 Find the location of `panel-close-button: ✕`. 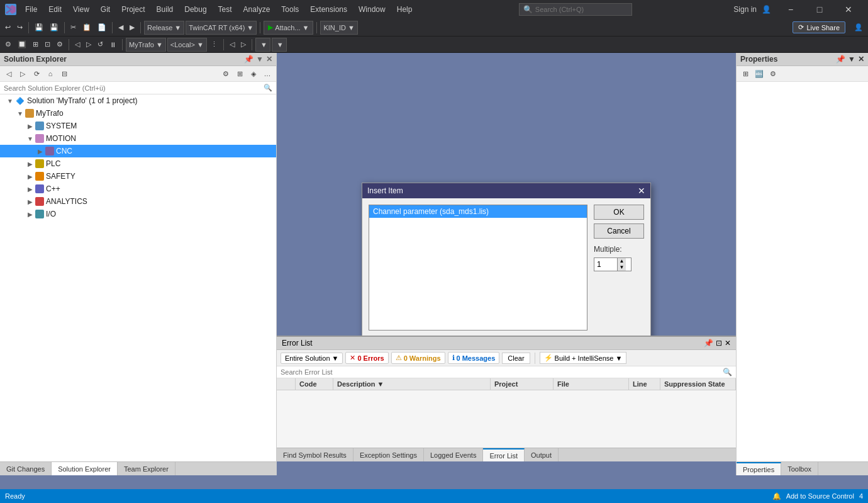

panel-close-button: ✕ is located at coordinates (269, 59).